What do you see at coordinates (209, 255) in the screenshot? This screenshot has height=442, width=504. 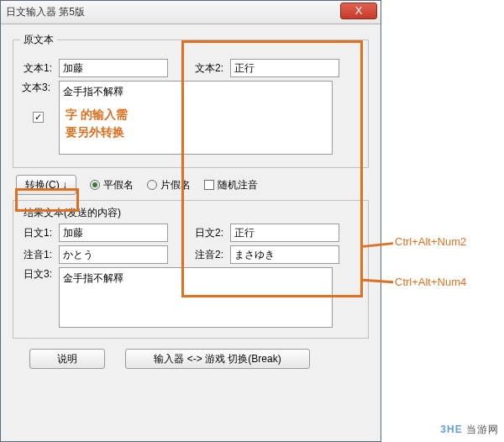 I see `yomi2-label: 注音2:` at bounding box center [209, 255].